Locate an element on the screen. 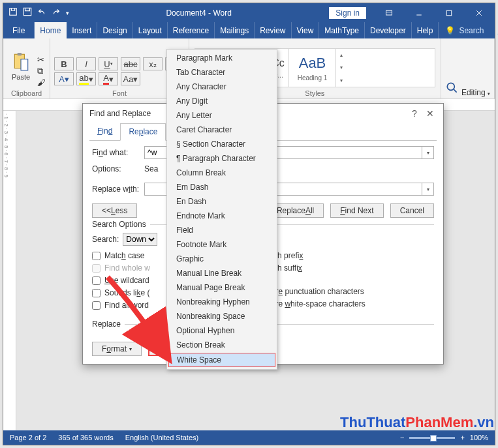  save-icon is located at coordinates (27, 13).